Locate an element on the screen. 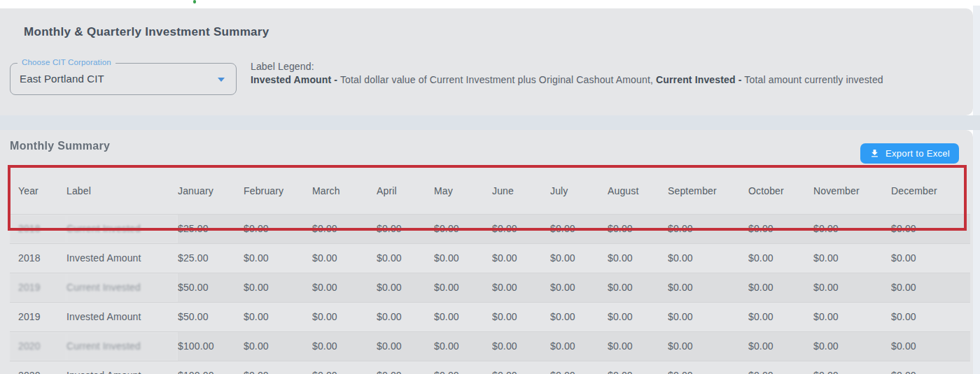 This screenshot has height=374, width=980. legend-heading: Label Legend: is located at coordinates (567, 67).